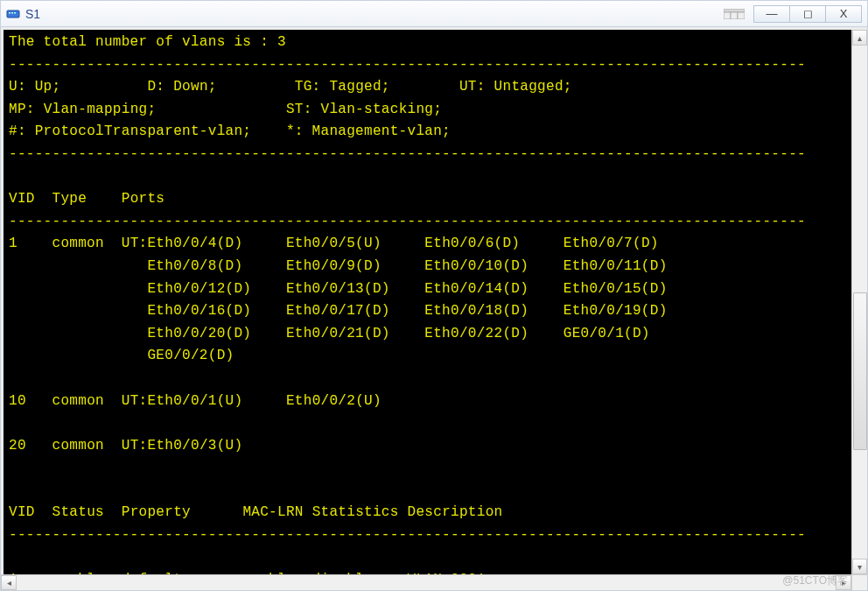 The image size is (868, 591). What do you see at coordinates (13, 243) in the screenshot?
I see `vlan-vid: 1` at bounding box center [13, 243].